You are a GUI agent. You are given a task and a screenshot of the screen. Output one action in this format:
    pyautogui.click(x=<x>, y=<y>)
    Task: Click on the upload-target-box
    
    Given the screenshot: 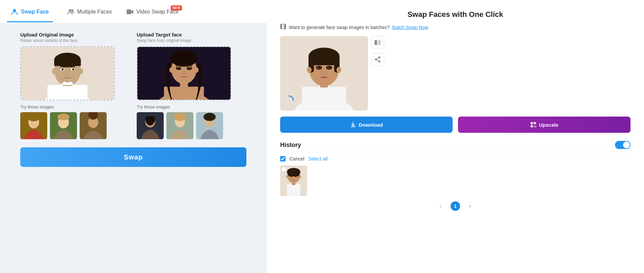 What is the action you would take?
    pyautogui.click(x=184, y=73)
    